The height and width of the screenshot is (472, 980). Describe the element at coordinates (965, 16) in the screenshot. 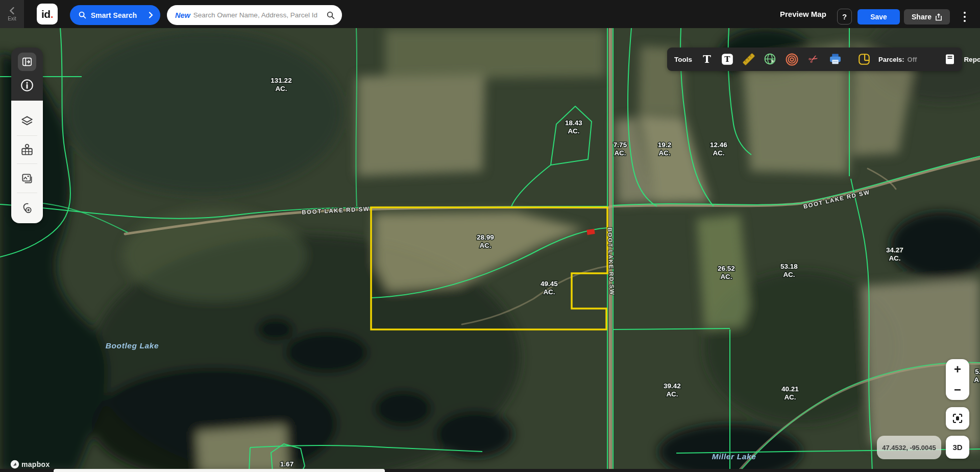

I see `more-menu-button` at that location.